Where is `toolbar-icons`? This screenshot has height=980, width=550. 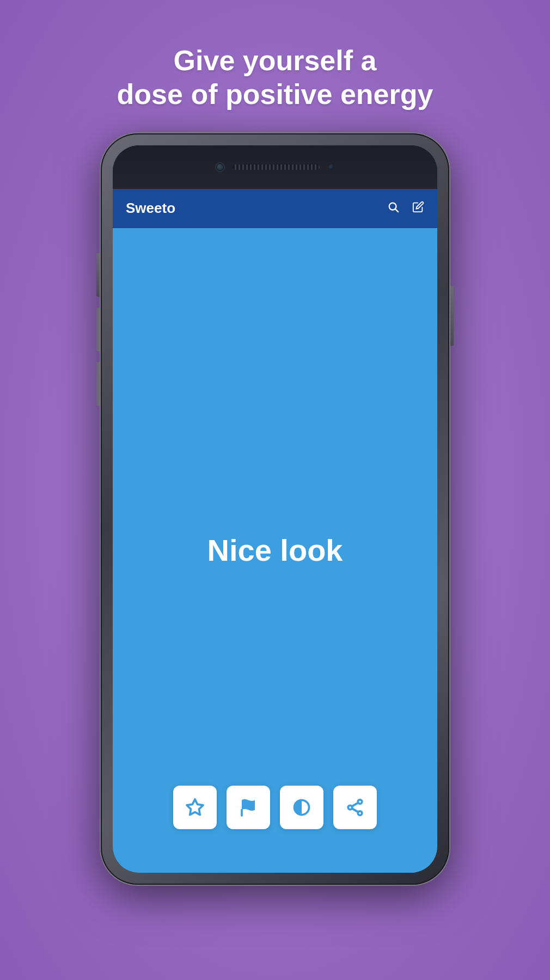
toolbar-icons is located at coordinates (406, 209).